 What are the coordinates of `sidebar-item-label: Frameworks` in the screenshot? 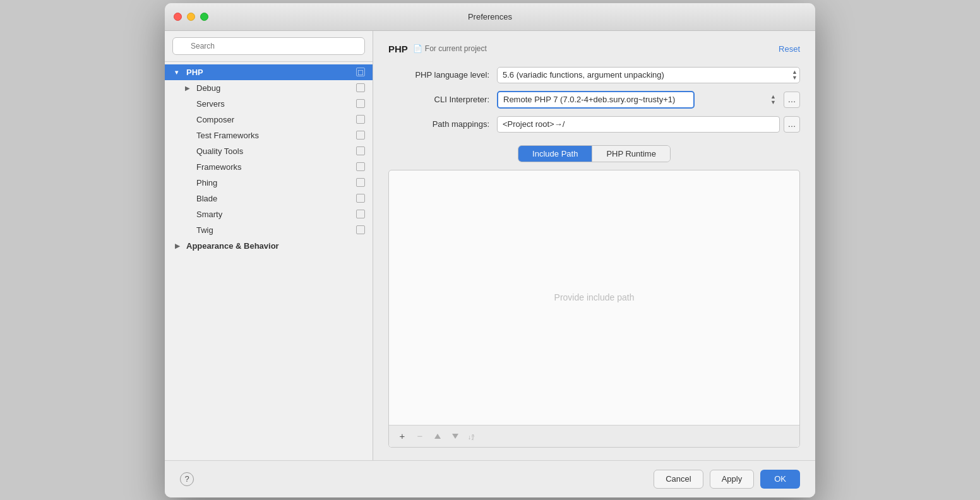 It's located at (277, 167).